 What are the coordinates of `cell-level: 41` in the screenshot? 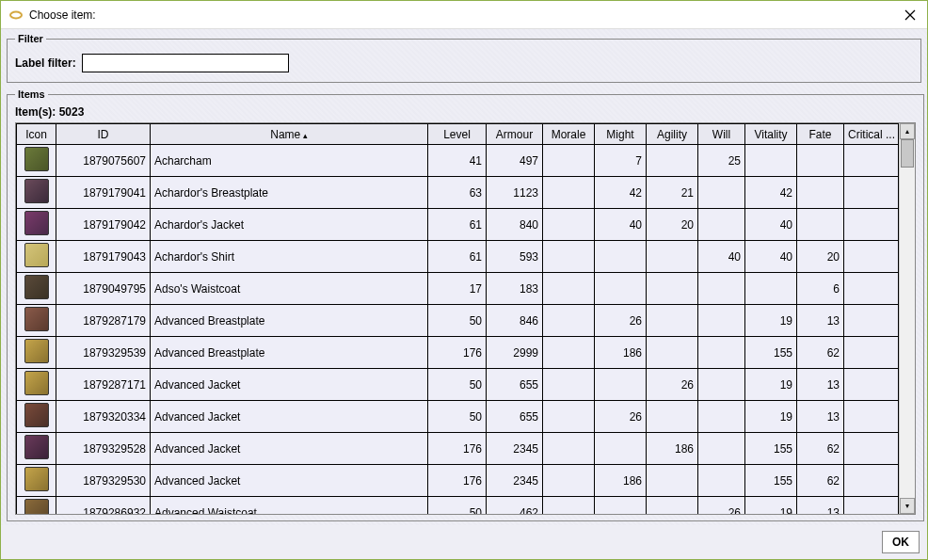 It's located at (457, 161).